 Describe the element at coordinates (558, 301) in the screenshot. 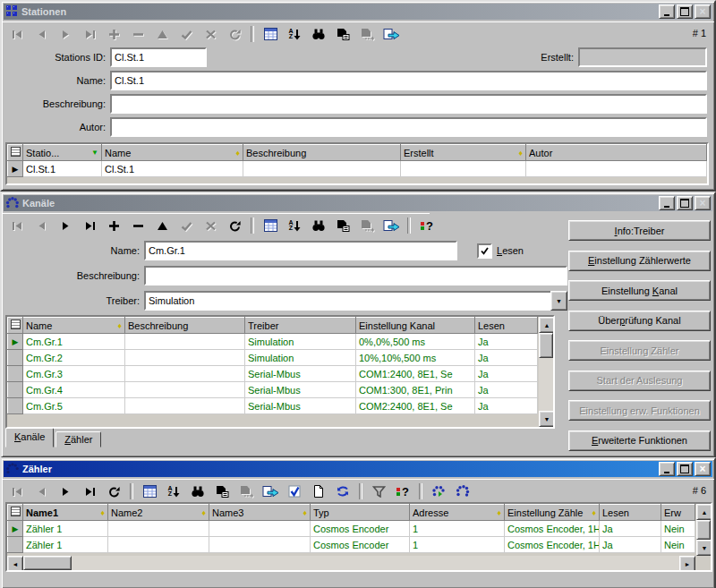

I see `chevron-down-icon: ▼` at that location.